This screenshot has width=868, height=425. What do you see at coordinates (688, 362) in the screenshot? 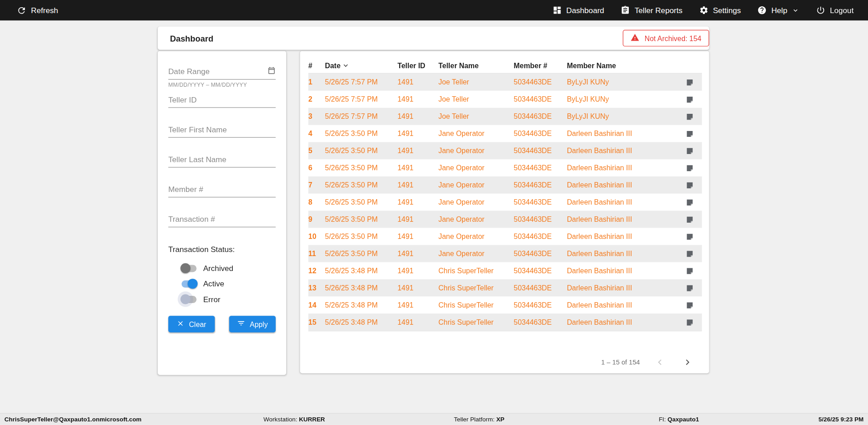
I see `next-page-button` at bounding box center [688, 362].